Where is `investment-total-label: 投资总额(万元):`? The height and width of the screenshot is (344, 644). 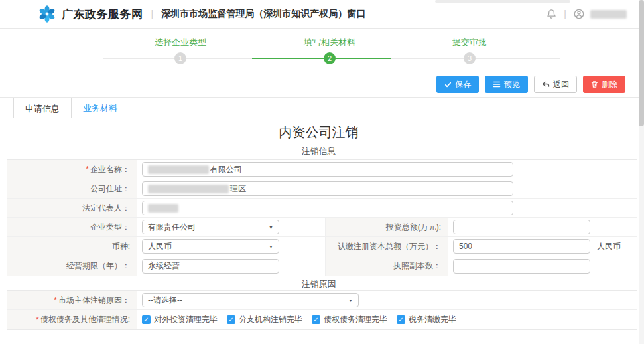 investment-total-label: 投资总额(万元): is located at coordinates (387, 227).